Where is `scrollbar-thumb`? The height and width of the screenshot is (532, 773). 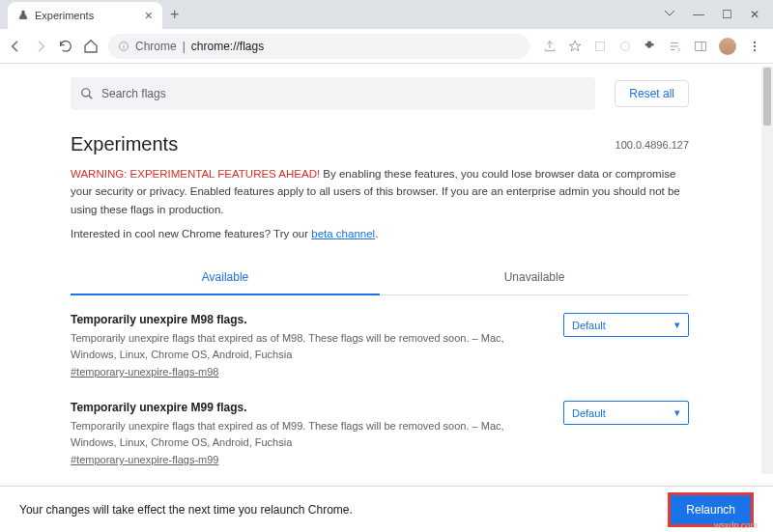
scrollbar-thumb is located at coordinates (767, 97).